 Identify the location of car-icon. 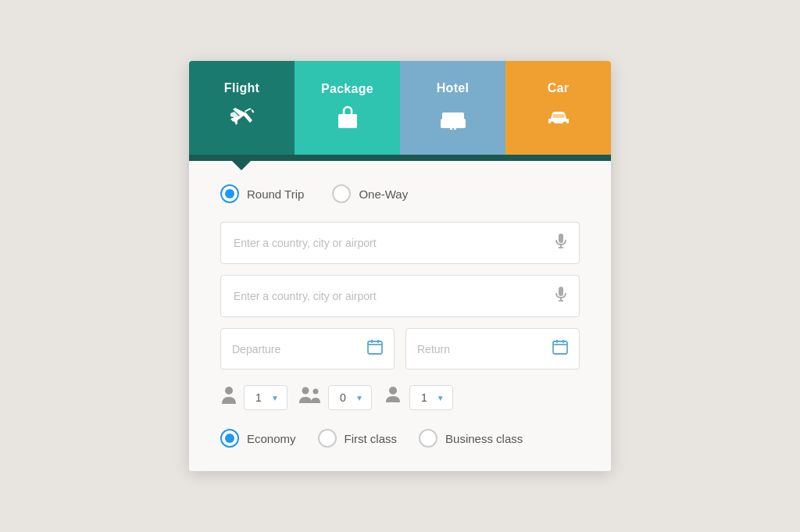
(559, 119).